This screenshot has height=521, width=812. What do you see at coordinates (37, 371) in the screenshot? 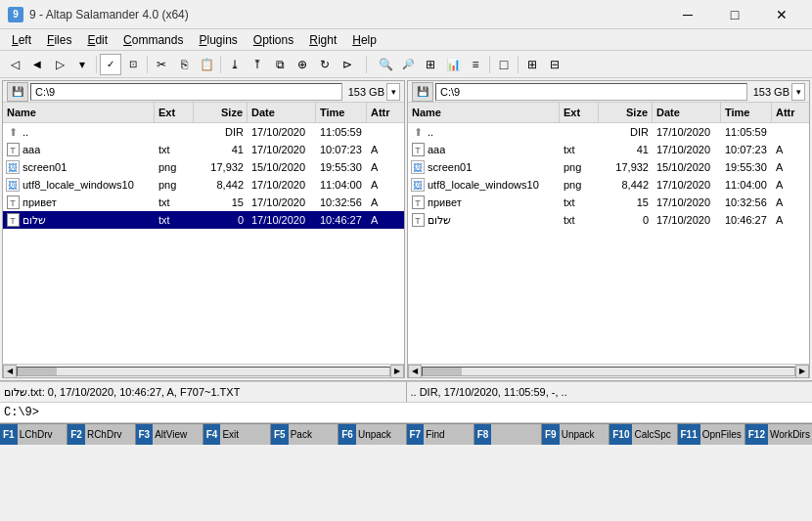
I see `left-scroll-thumb` at bounding box center [37, 371].